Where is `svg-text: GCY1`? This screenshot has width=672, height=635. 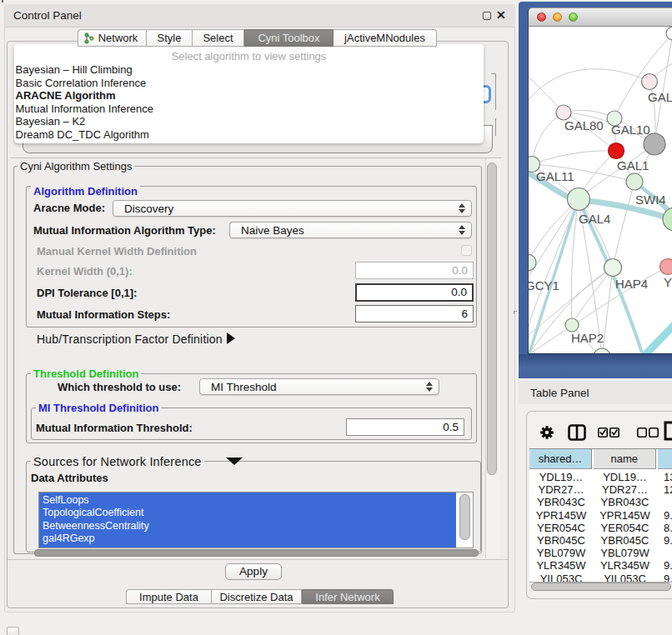 svg-text: GCY1 is located at coordinates (544, 285).